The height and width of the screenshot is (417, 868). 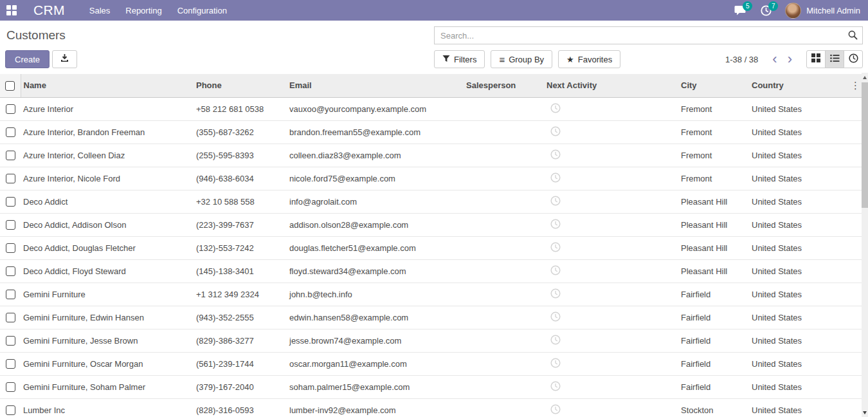 I want to click on column-header-name: Name, so click(x=107, y=86).